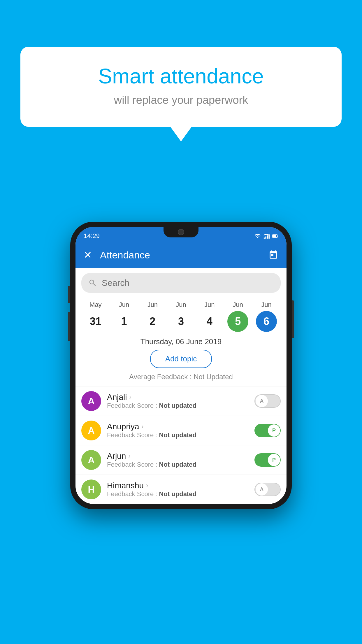 The width and height of the screenshot is (362, 644). I want to click on selected-date: Thursday, 06 June 2019, so click(181, 342).